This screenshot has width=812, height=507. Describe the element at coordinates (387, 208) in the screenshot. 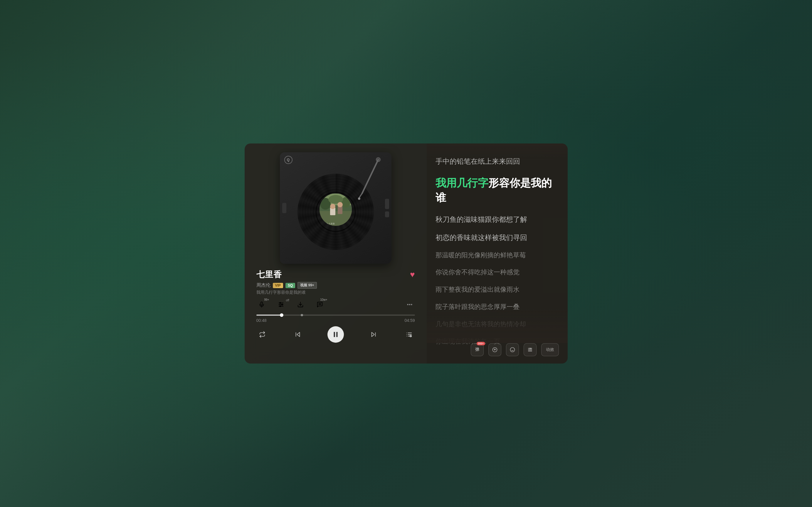

I see `player-side-right` at that location.